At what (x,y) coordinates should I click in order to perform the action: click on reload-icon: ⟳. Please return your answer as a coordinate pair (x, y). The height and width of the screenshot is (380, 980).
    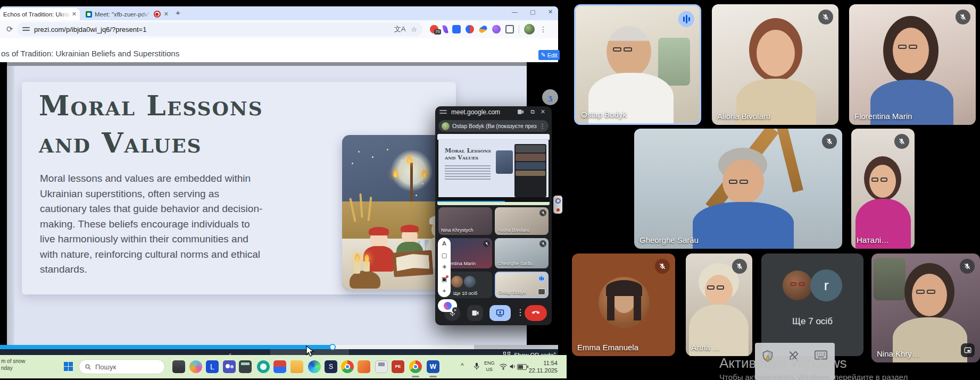
    Looking at the image, I should click on (10, 29).